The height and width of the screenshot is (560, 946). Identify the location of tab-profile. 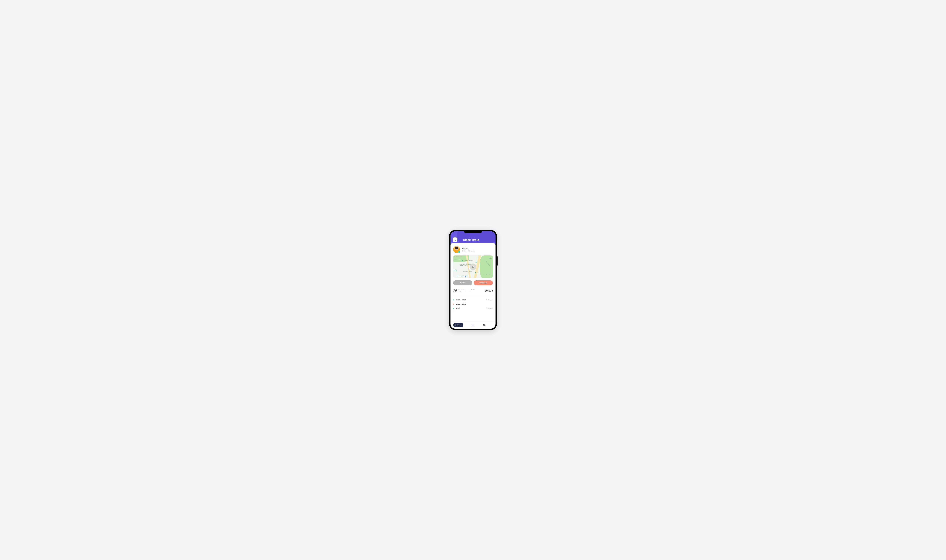
(484, 325).